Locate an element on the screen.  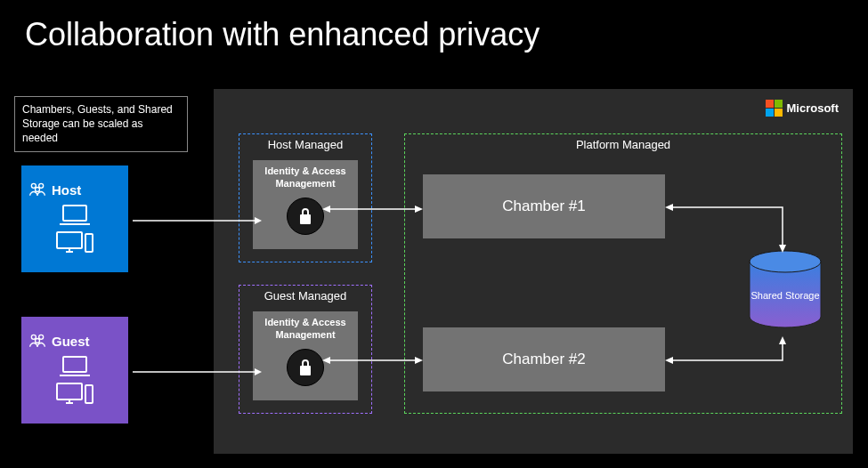
microsoft-logo: Microsoft is located at coordinates (803, 109).